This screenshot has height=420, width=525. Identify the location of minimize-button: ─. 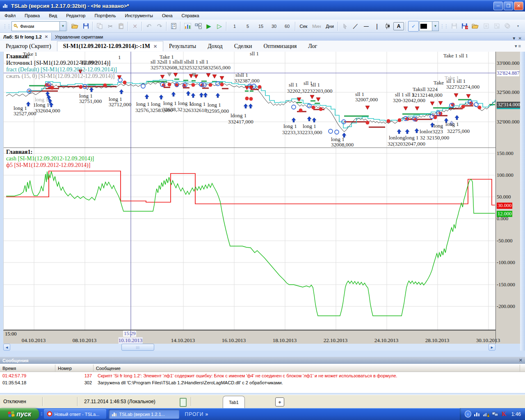
(498, 6).